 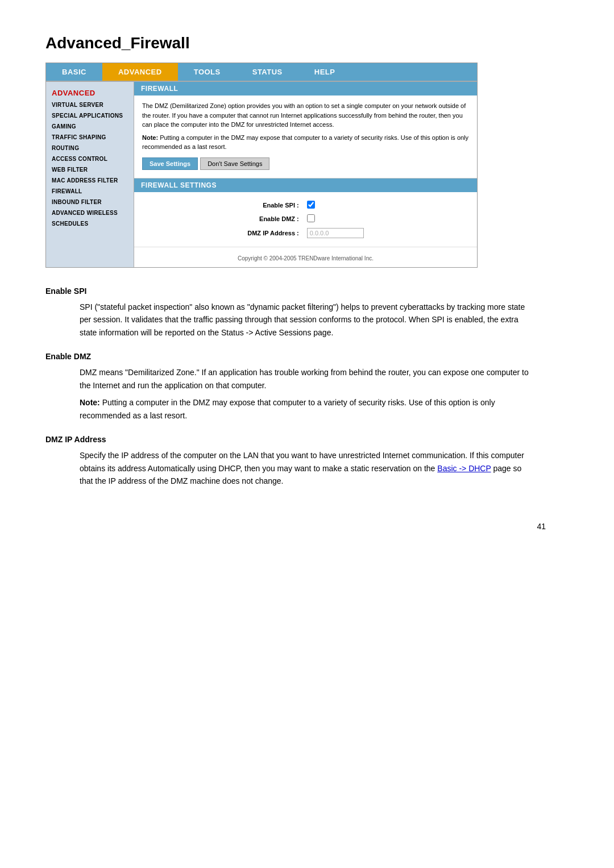 What do you see at coordinates (305, 205) in the screenshot?
I see `table-row: Enable SPI :` at bounding box center [305, 205].